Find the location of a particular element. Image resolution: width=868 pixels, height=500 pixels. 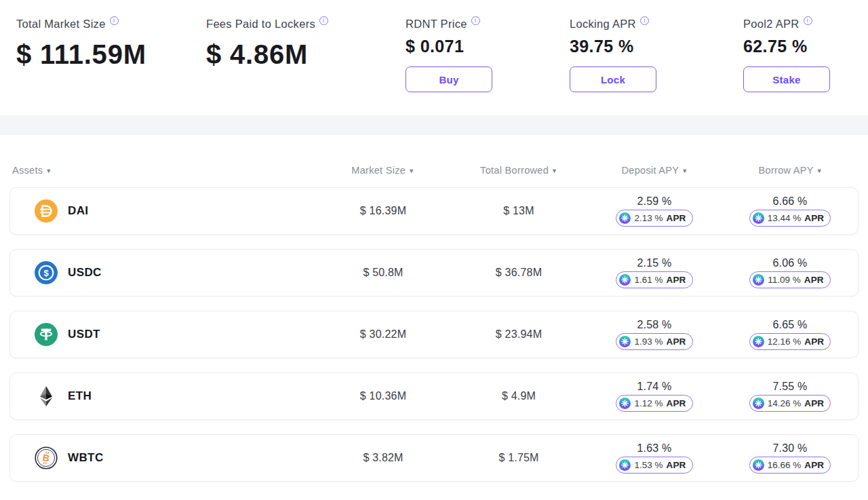

borrow-apr-badge: 11.09 % APR is located at coordinates (790, 280).